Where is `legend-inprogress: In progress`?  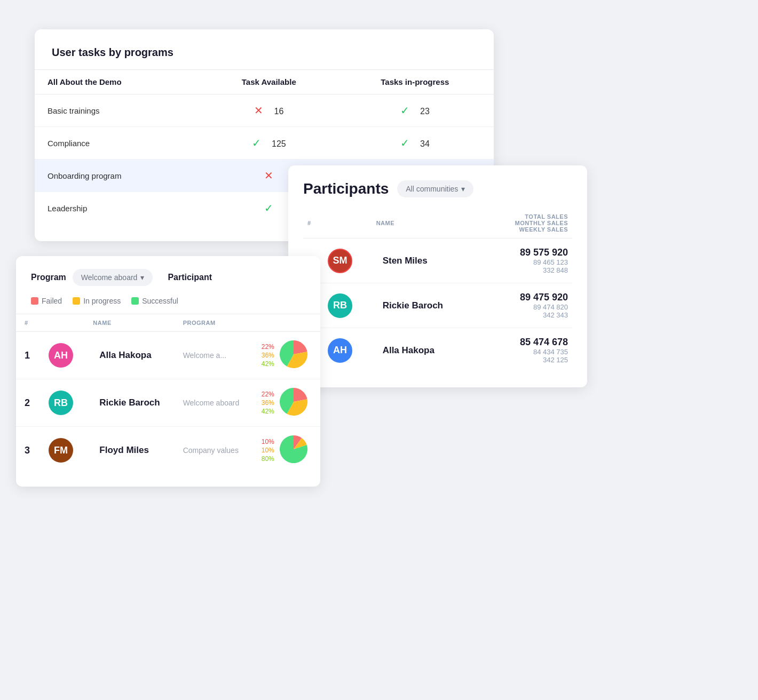 legend-inprogress: In progress is located at coordinates (97, 301).